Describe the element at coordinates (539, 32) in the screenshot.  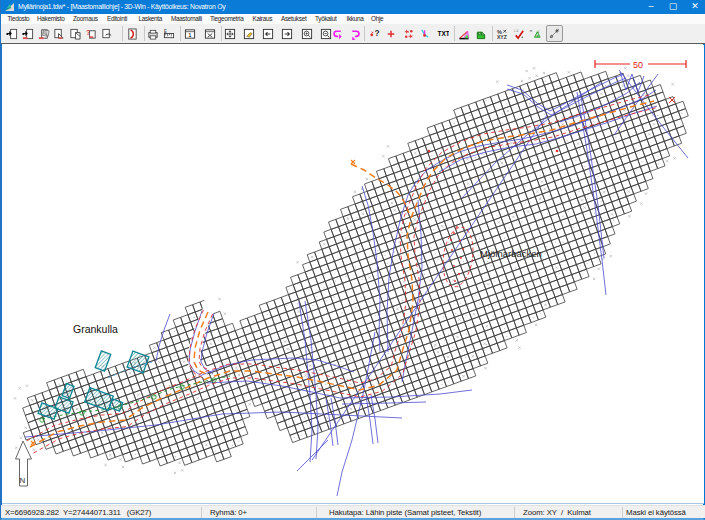
I see `svg-text: ²` at that location.